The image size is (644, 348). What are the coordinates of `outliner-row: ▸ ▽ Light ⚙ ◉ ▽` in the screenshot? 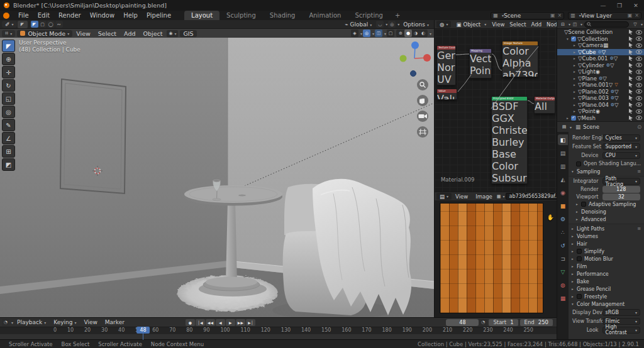 It's located at (601, 72).